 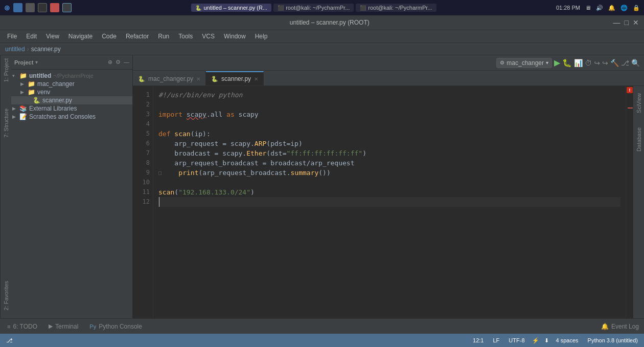 What do you see at coordinates (143, 202) in the screenshot?
I see `line-numbers: 1 2 3 4 5 6 7 8 9 10 11 12` at bounding box center [143, 202].